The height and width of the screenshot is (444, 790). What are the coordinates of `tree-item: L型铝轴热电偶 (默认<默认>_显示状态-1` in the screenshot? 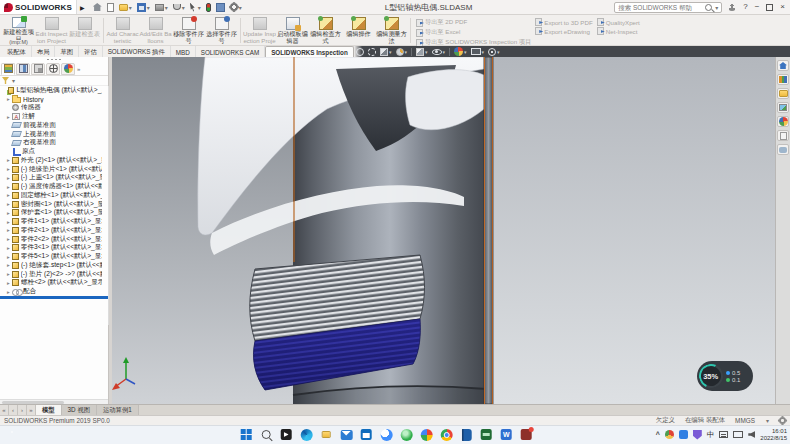 It's located at (51, 90).